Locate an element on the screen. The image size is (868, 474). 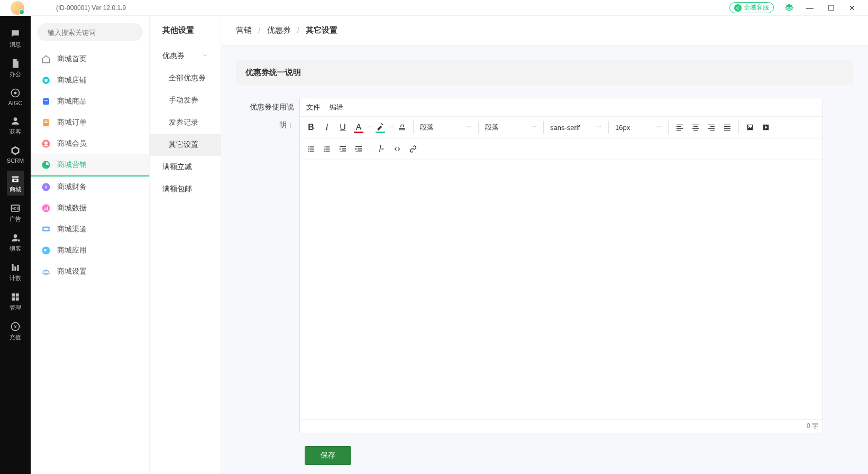
minimize-button: — is located at coordinates (810, 8).